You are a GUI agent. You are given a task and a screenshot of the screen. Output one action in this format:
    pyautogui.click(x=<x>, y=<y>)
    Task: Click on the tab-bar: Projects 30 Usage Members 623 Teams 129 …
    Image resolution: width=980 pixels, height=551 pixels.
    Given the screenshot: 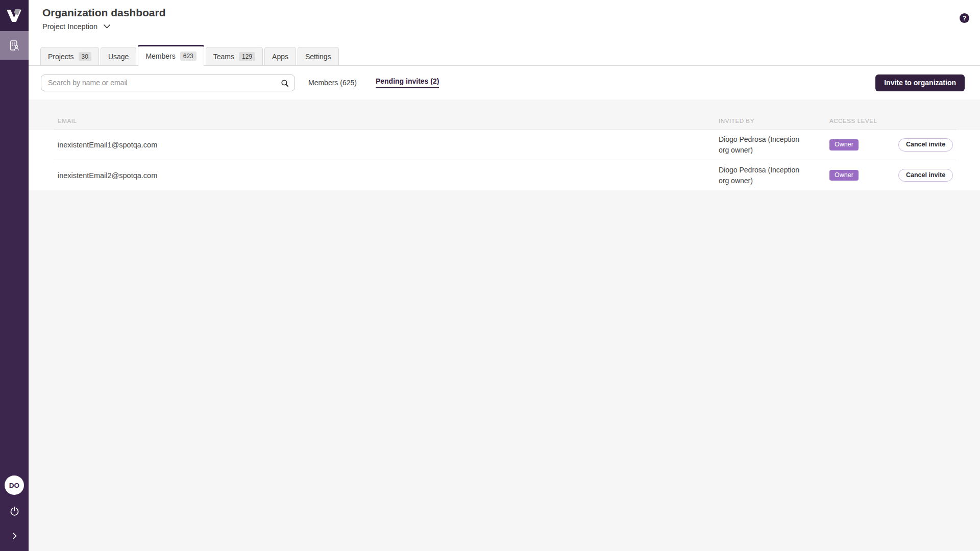 What is the action you would take?
    pyautogui.click(x=504, y=55)
    